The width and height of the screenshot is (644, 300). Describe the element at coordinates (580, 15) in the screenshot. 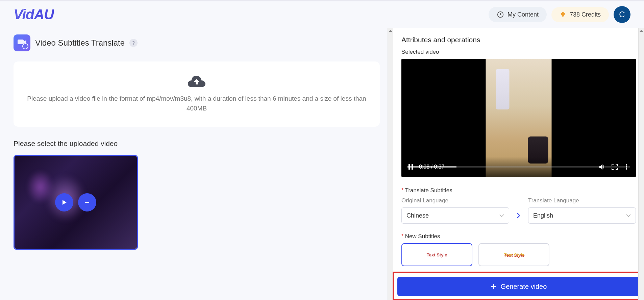

I see `credits-button: 738 Credits` at that location.